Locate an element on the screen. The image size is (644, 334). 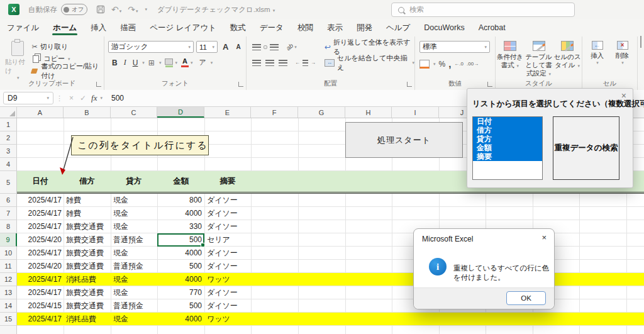
fill-handle is located at coordinates (203, 245).